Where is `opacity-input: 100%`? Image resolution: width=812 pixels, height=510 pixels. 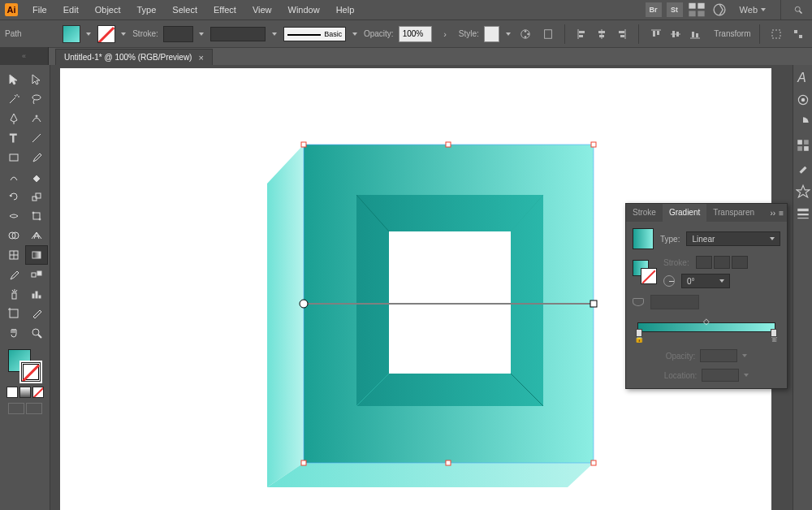 opacity-input: 100% is located at coordinates (416, 34).